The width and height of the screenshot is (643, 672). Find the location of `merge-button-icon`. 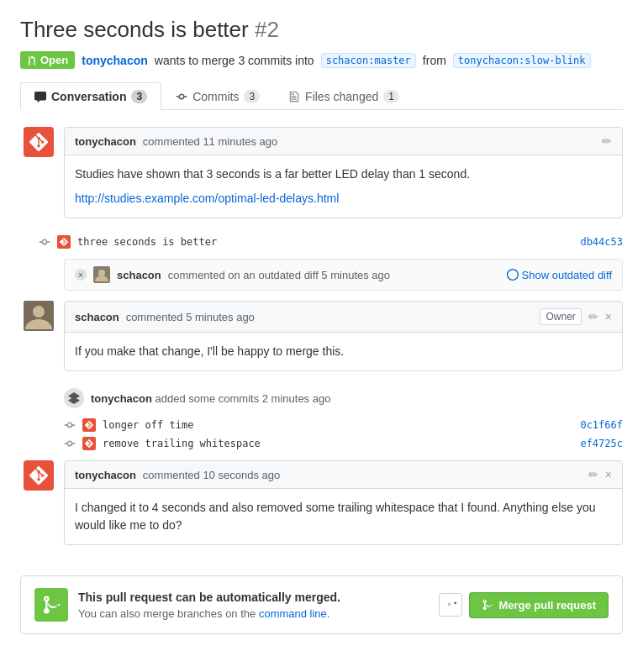

merge-button-icon is located at coordinates (488, 605).